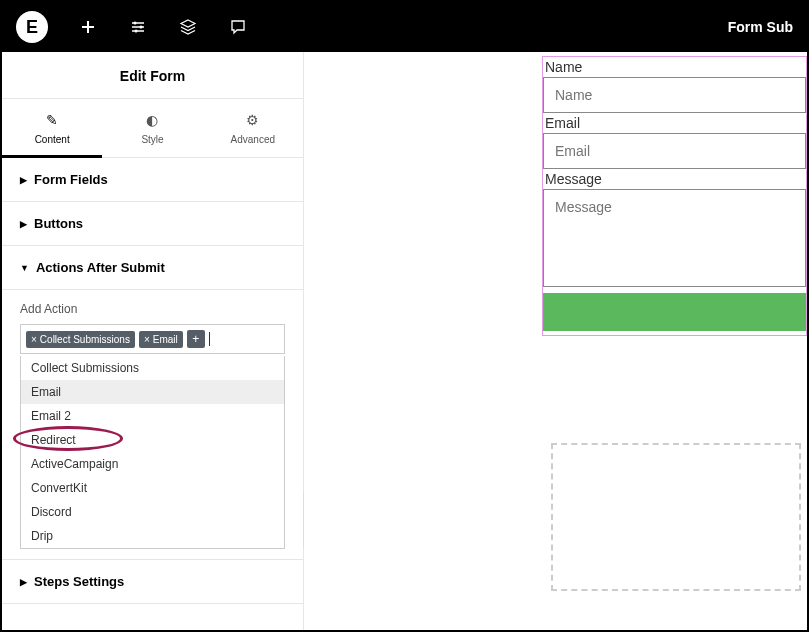 The height and width of the screenshot is (632, 809). What do you see at coordinates (152, 440) in the screenshot?
I see `dropdown-item-redirect: Redirect` at bounding box center [152, 440].